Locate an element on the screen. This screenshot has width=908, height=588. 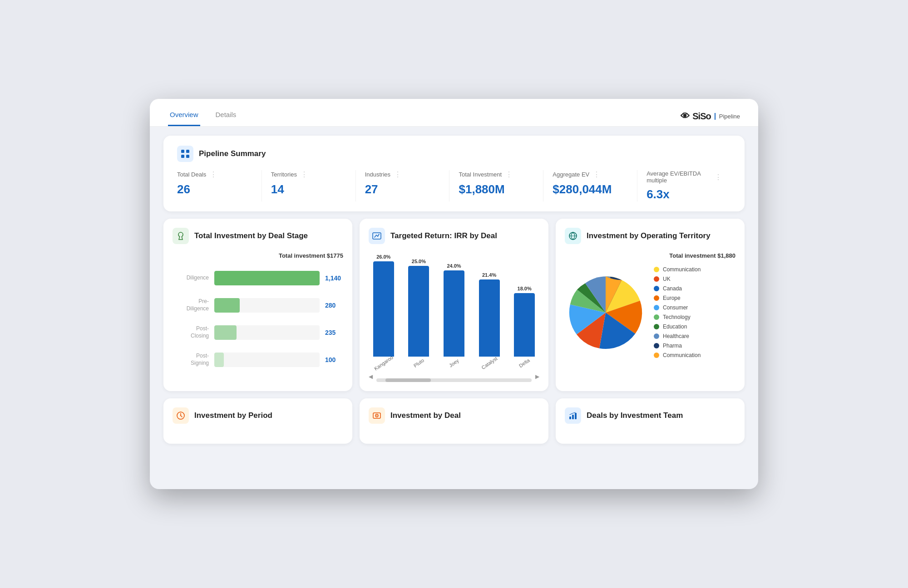
vbar-joey: 24.0% Joey is located at coordinates (454, 314).